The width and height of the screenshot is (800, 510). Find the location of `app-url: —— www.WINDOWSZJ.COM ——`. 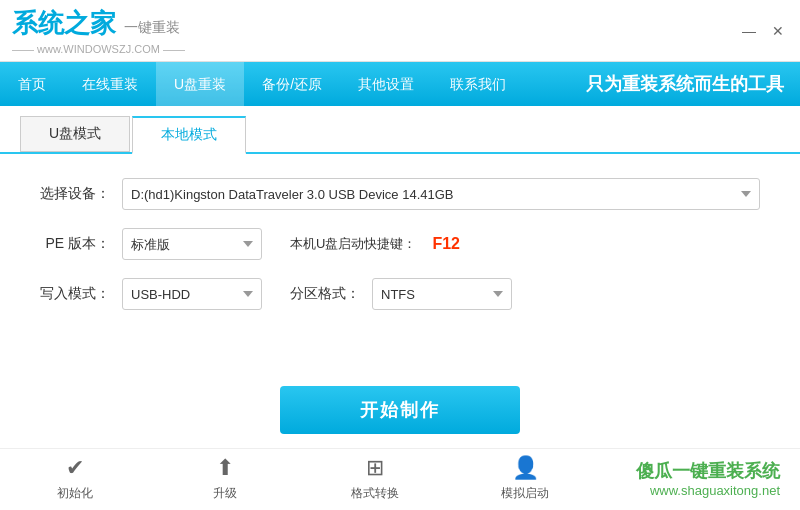

app-url: —— www.WINDOWSZJ.COM —— is located at coordinates (98, 49).